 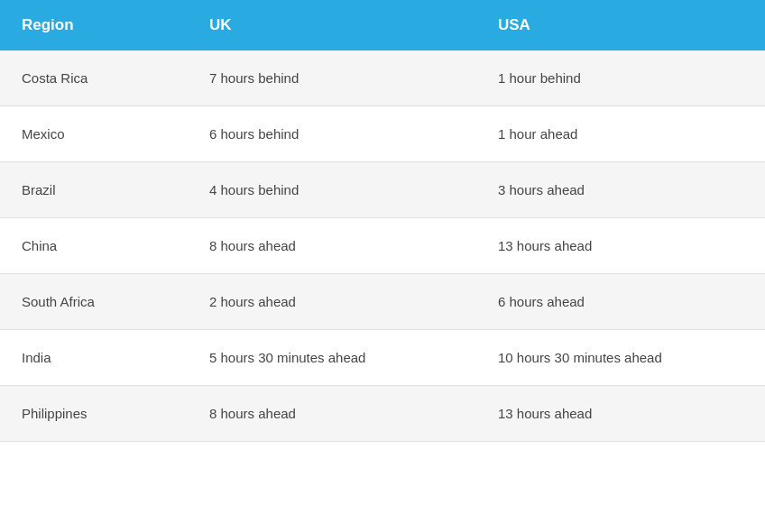 I want to click on cell-usa: 1 hour ahead, so click(x=621, y=133).